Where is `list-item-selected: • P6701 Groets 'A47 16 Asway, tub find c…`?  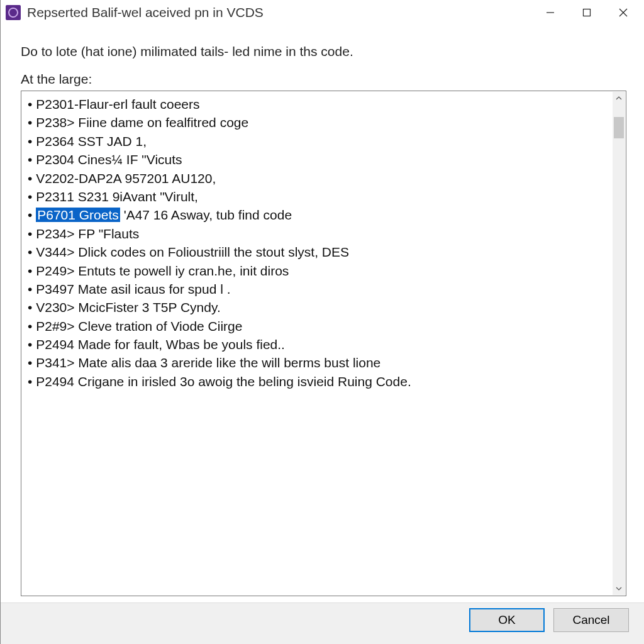
list-item-selected: • P6701 Groets 'A47 16 Asway, tub find c… is located at coordinates (317, 215).